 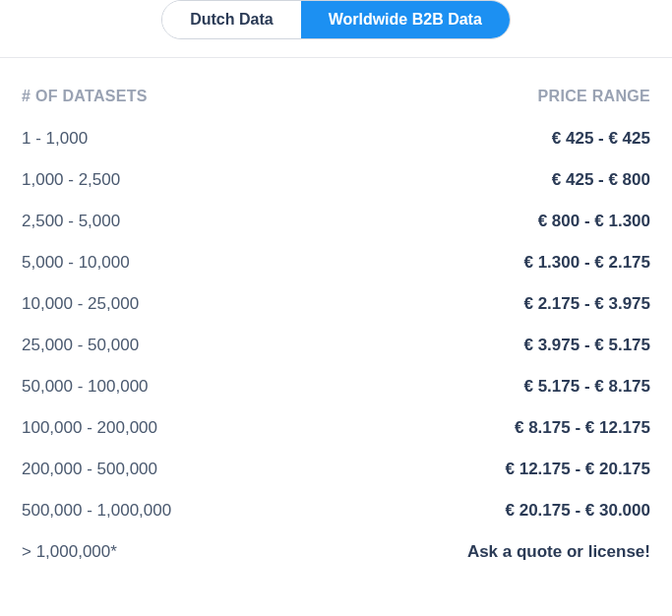 I want to click on price-cell: € 2.175 - € 3.975, so click(x=586, y=304).